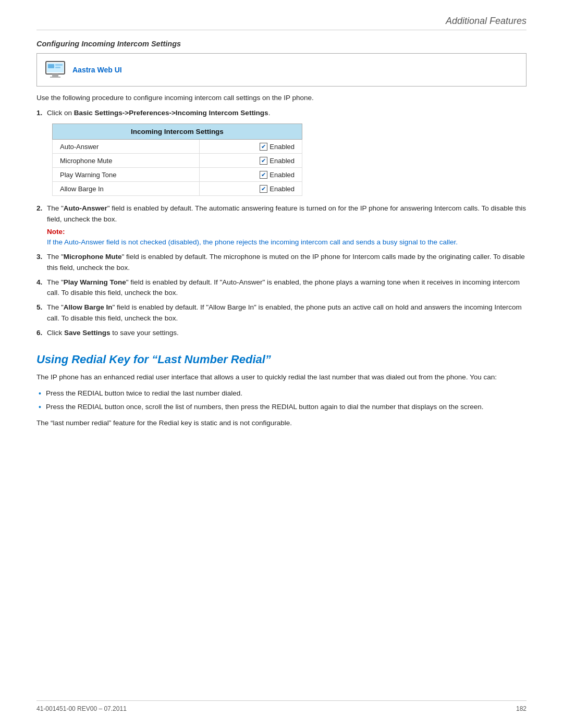 Image resolution: width=563 pixels, height=728 pixels. What do you see at coordinates (97, 70) in the screenshot?
I see `aastra-label: Aastra Web UI` at bounding box center [97, 70].